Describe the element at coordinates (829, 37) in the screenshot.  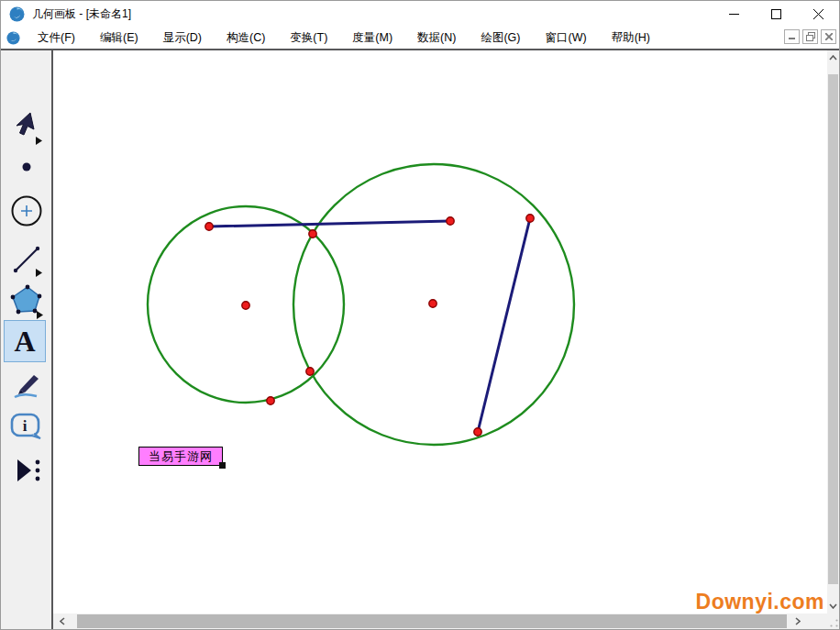
I see `mdi-close-button` at that location.